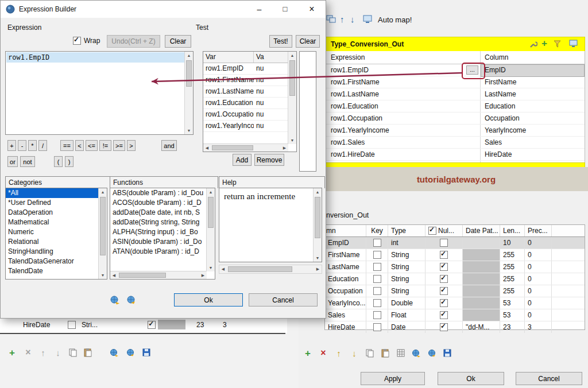 The image size is (588, 388). Describe the element at coordinates (37, 325) in the screenshot. I see `left-schema-column-name: HireDate` at that location.